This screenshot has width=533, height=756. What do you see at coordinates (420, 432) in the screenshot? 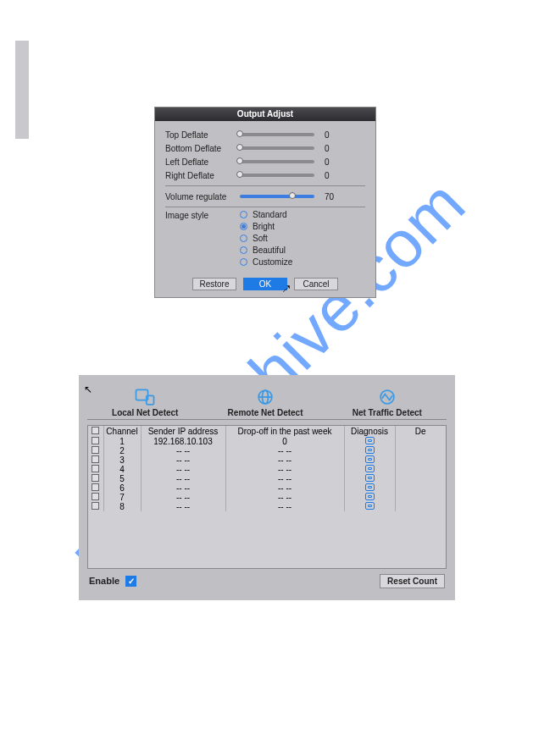
I see `col-det: De` at bounding box center [420, 432].